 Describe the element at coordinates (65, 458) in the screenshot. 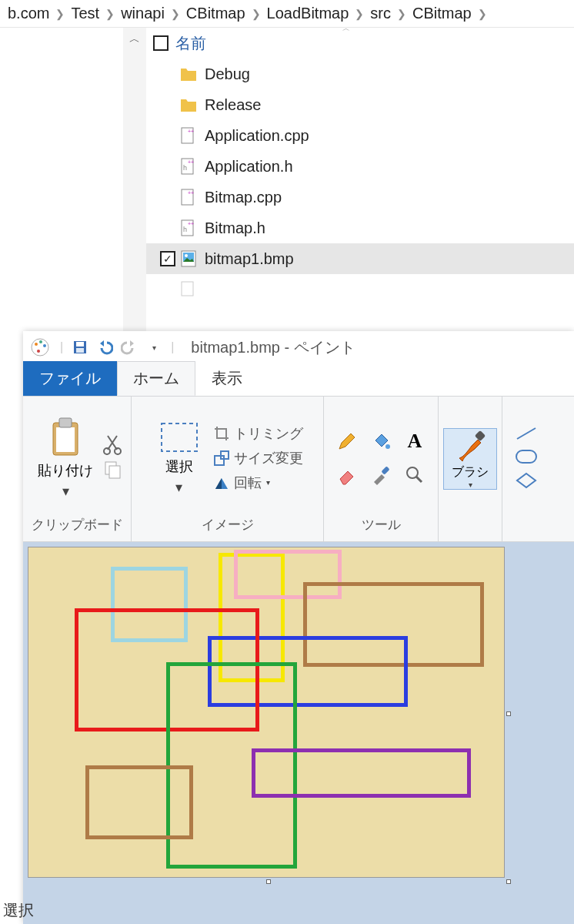

I see `paste-button: 貼り付け ▾` at that location.